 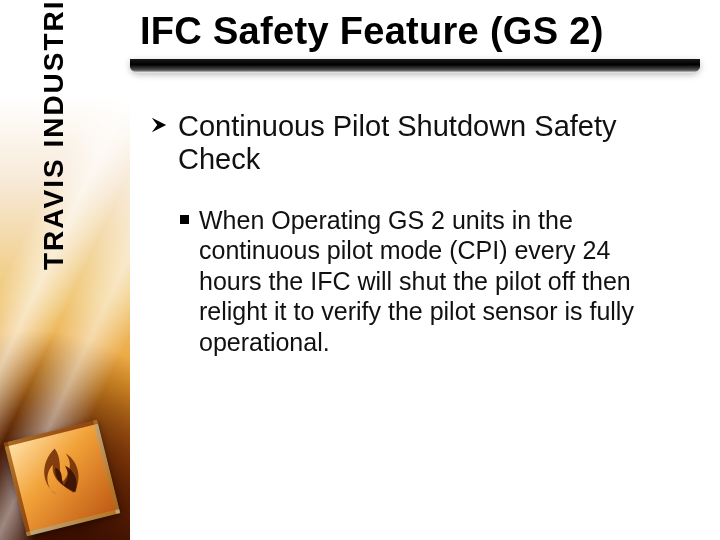 What do you see at coordinates (415, 66) in the screenshot?
I see `title-underline` at bounding box center [415, 66].